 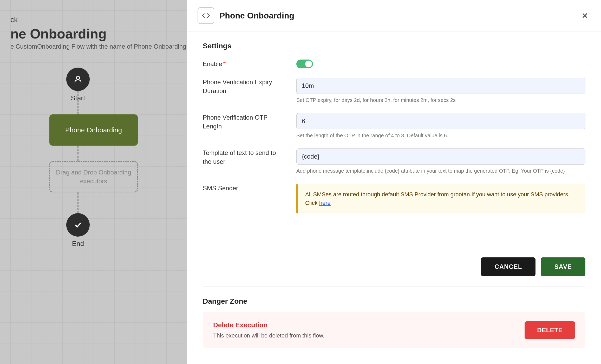 I want to click on enable-row: Enable*, so click(x=394, y=64).